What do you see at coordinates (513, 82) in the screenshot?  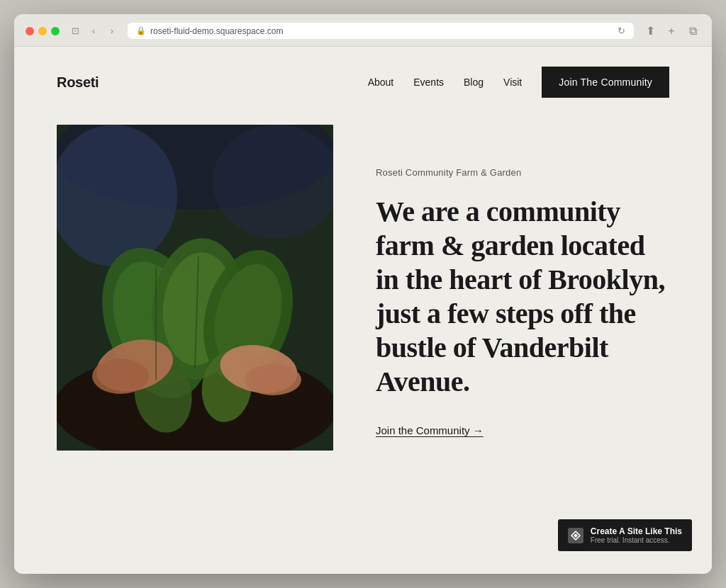 I see `nav-visit: Visit` at bounding box center [513, 82].